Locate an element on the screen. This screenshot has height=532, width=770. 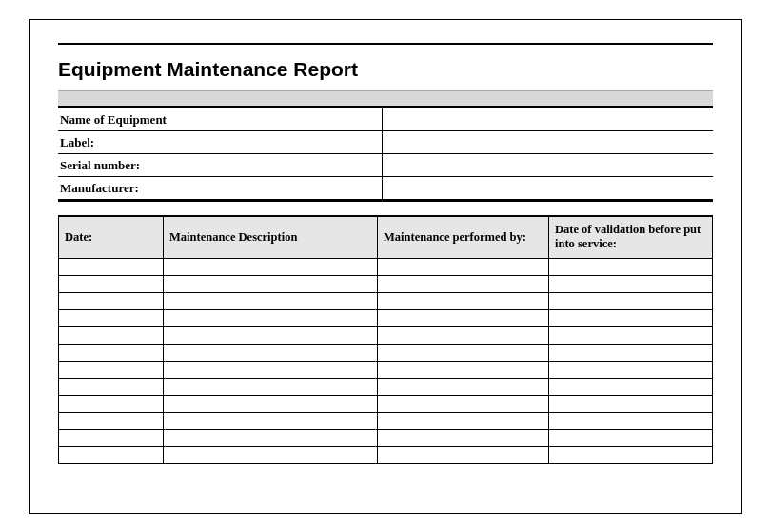
info-label: Label: is located at coordinates (220, 143).